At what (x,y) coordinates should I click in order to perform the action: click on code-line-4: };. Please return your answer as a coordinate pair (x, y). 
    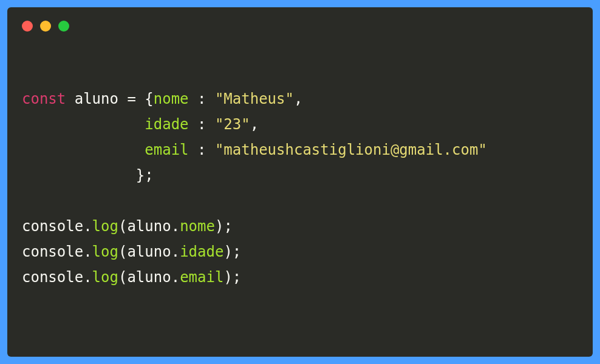
    Looking at the image, I should click on (87, 175).